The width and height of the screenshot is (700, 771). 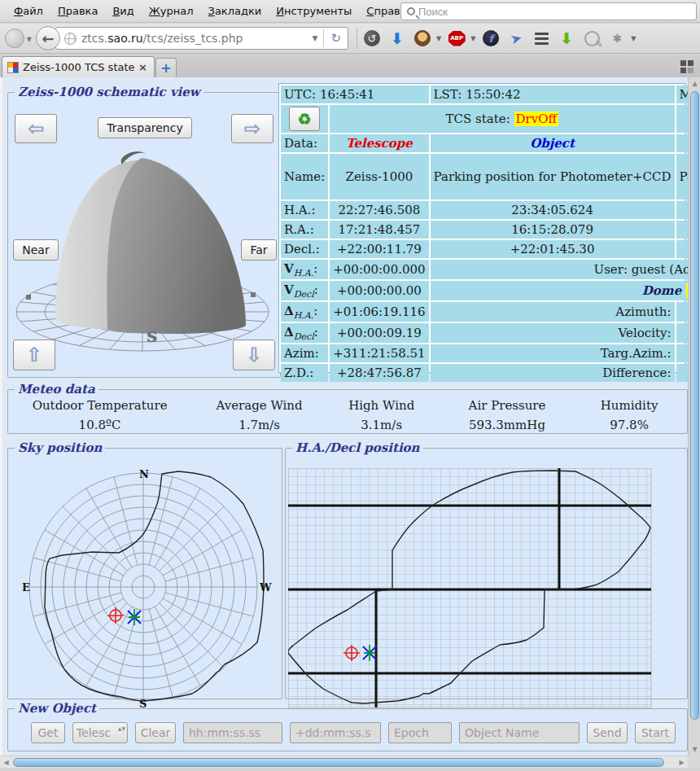 I want to click on arrow-right-icon: ⇨, so click(x=252, y=129).